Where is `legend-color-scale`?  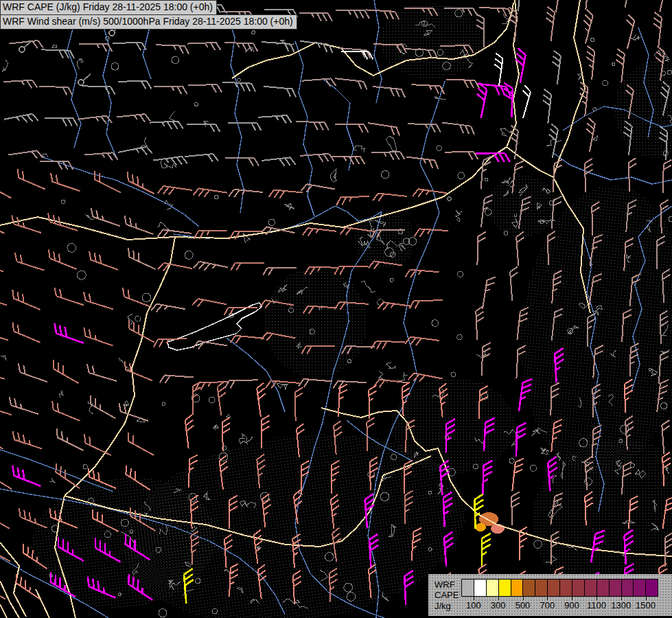
legend-color-scale is located at coordinates (560, 588).